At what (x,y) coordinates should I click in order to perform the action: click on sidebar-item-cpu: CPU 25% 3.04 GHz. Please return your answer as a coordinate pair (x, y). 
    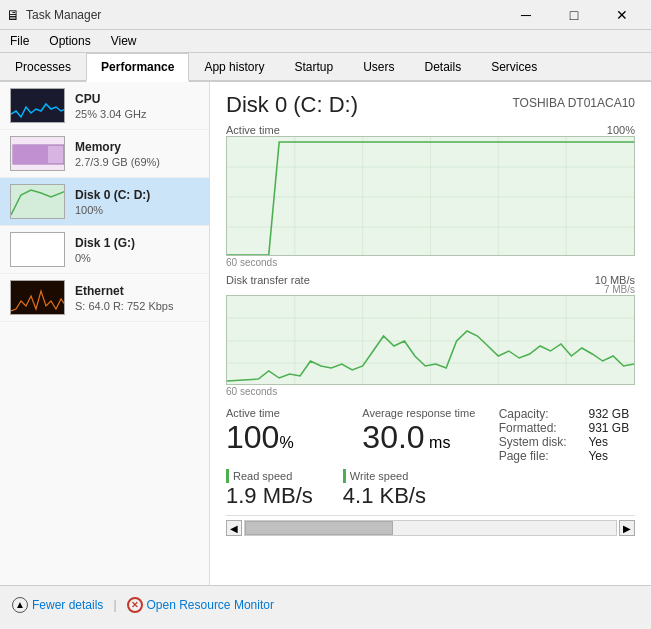
    Looking at the image, I should click on (104, 106).